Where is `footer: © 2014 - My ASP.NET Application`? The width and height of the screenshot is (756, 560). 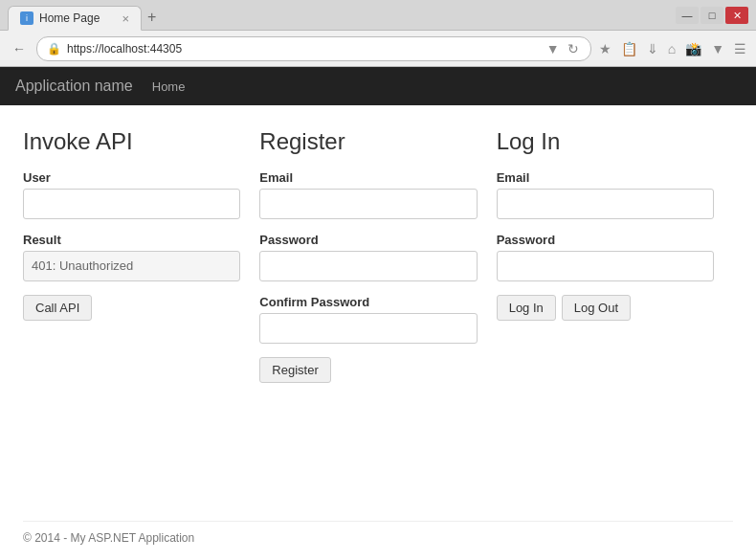 footer: © 2014 - My ASP.NET Application is located at coordinates (378, 532).